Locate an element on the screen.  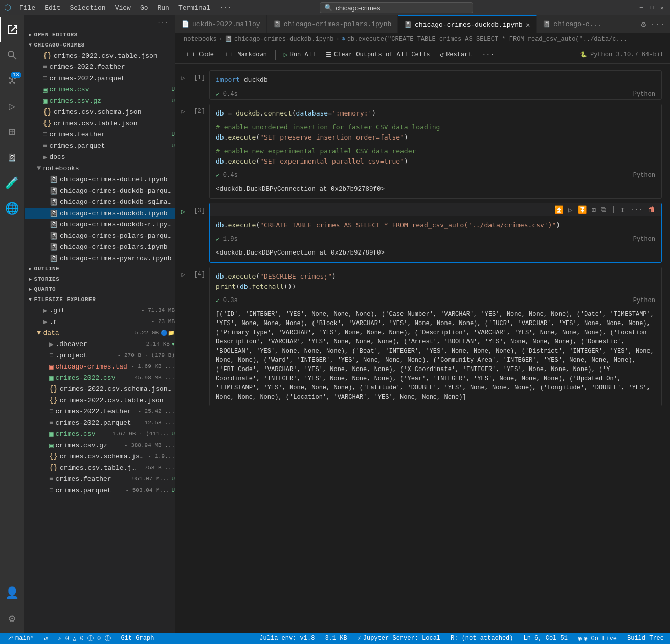
window-minimize: ─ is located at coordinates (641, 8).